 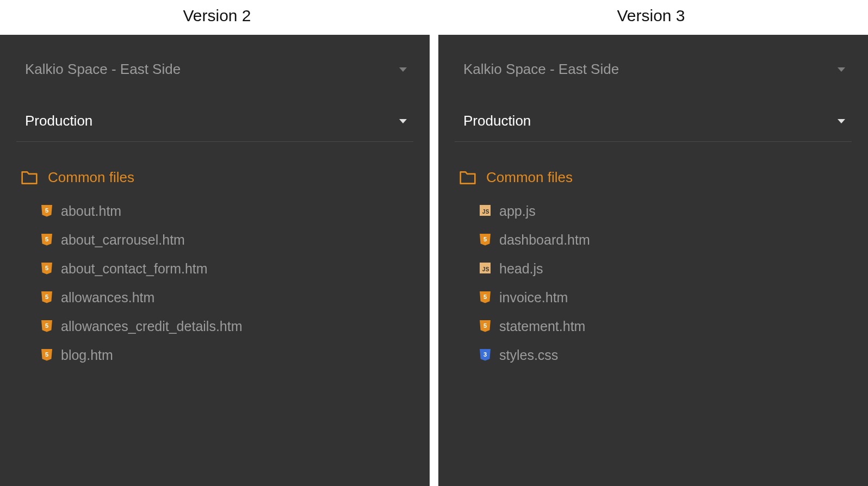 What do you see at coordinates (108, 298) in the screenshot?
I see `file-name: allowances.htm` at bounding box center [108, 298].